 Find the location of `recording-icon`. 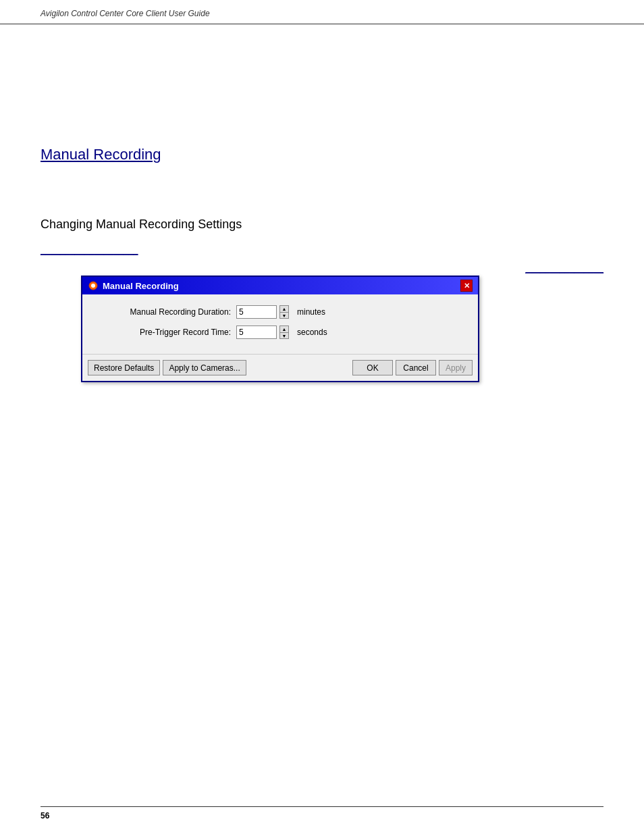

recording-icon is located at coordinates (93, 286).